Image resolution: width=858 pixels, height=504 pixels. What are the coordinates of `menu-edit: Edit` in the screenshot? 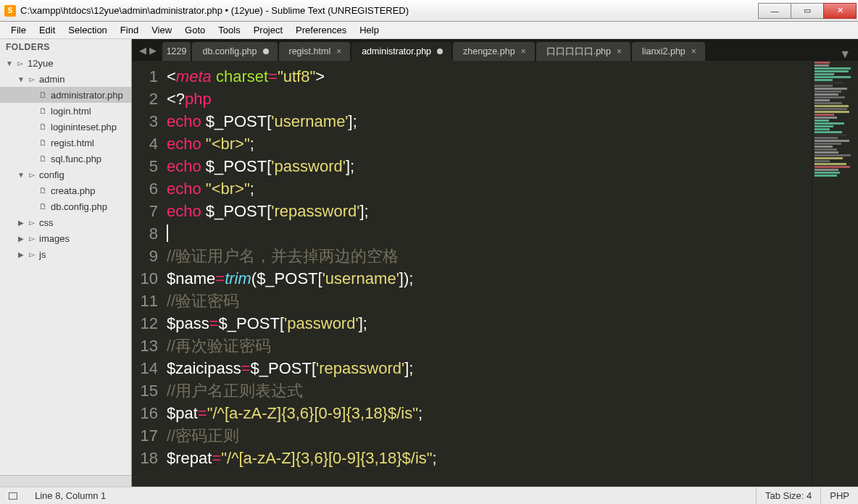 It's located at (47, 30).